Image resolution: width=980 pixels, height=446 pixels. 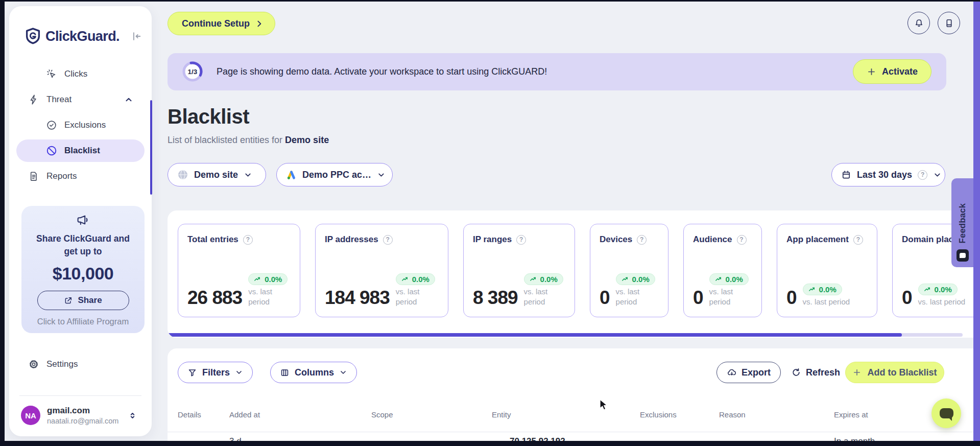 I want to click on docs-button, so click(x=949, y=23).